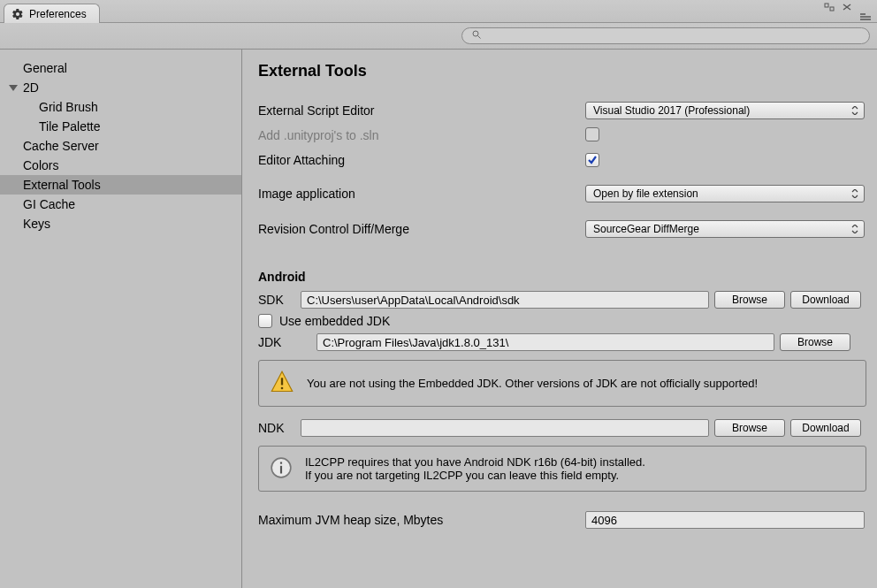  What do you see at coordinates (41, 165) in the screenshot?
I see `sidebar-item-label: Colors` at bounding box center [41, 165].